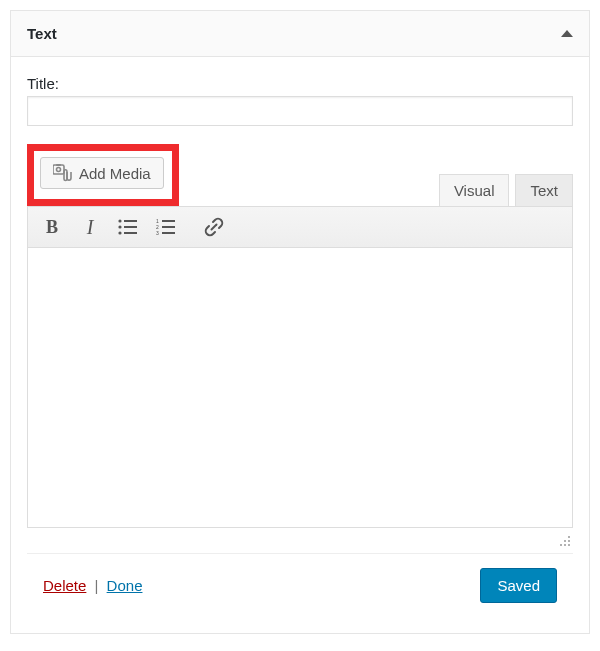 The width and height of the screenshot is (600, 651). What do you see at coordinates (300, 542) in the screenshot?
I see `resize-handle` at bounding box center [300, 542].